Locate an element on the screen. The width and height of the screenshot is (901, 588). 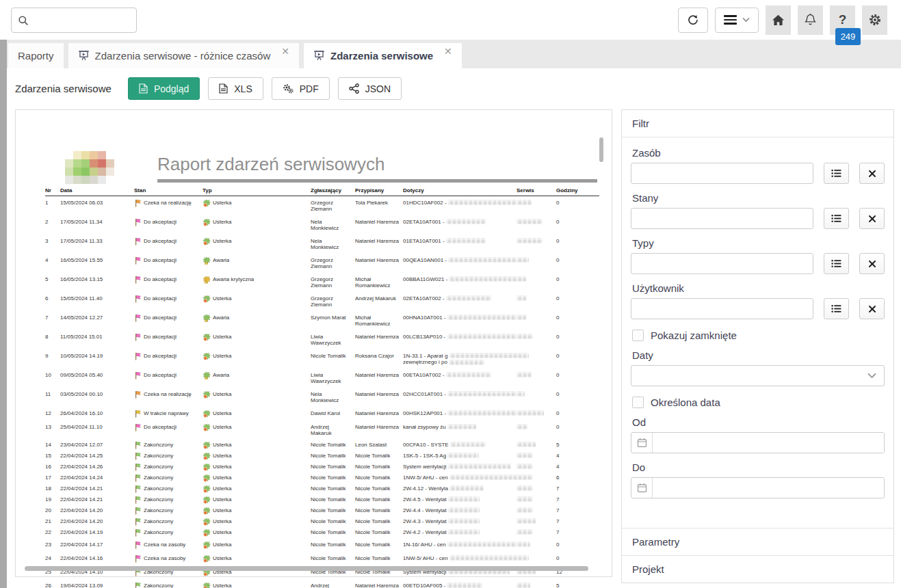
tab-zdarzenia-serwisowe: Zdarzenia serwisowe✕ is located at coordinates (383, 56).